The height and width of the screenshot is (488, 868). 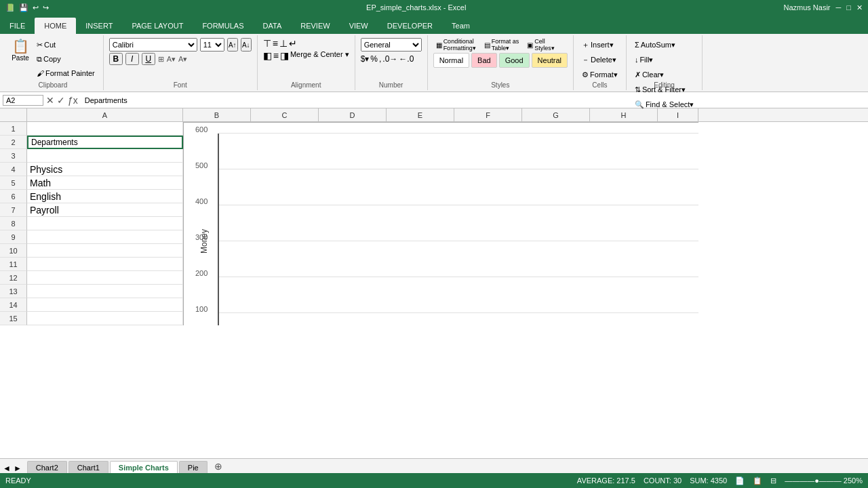 What do you see at coordinates (276, 56) in the screenshot?
I see `align-center-button: ≡` at bounding box center [276, 56].